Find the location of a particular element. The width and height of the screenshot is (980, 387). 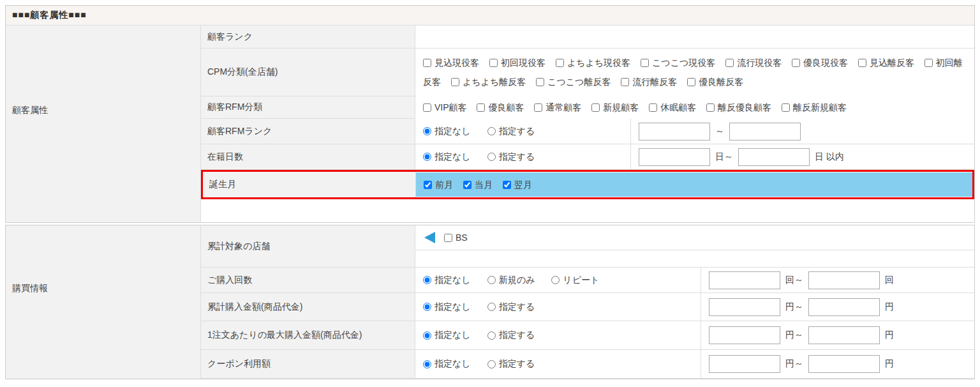

checkbox-option: こつこつ離反客 is located at coordinates (573, 81).